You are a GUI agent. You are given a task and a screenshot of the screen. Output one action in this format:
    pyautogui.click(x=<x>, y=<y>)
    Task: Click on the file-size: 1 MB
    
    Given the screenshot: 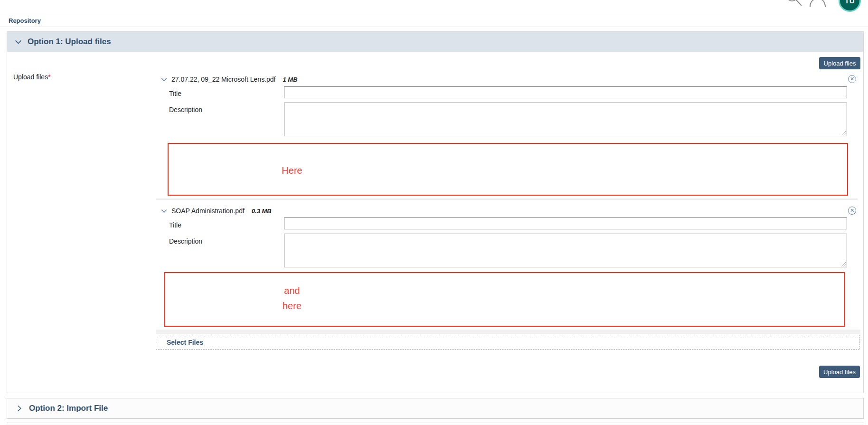 What is the action you would take?
    pyautogui.click(x=290, y=80)
    